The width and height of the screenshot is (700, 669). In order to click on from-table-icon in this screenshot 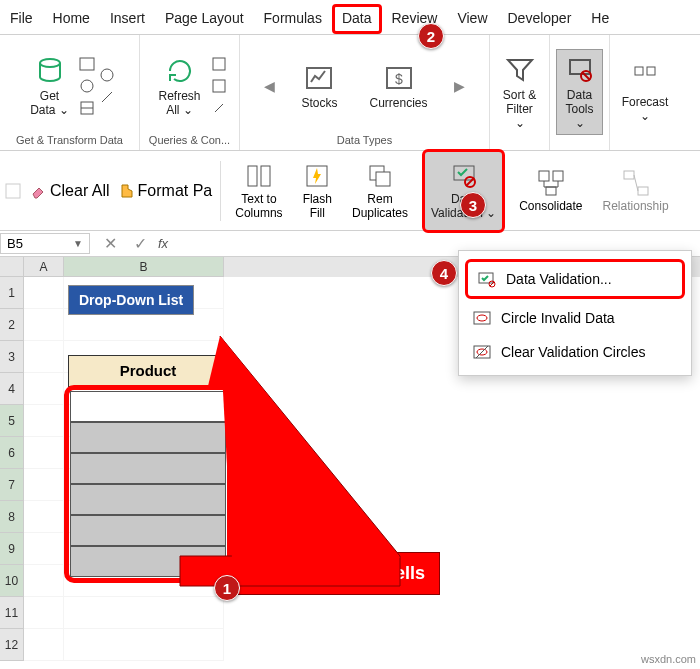, I will do `click(87, 108)`.